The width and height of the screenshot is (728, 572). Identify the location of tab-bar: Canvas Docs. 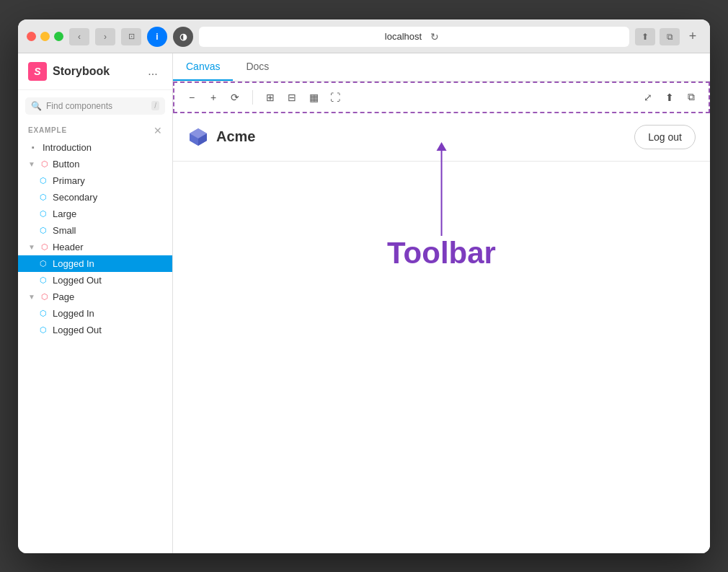
(441, 68).